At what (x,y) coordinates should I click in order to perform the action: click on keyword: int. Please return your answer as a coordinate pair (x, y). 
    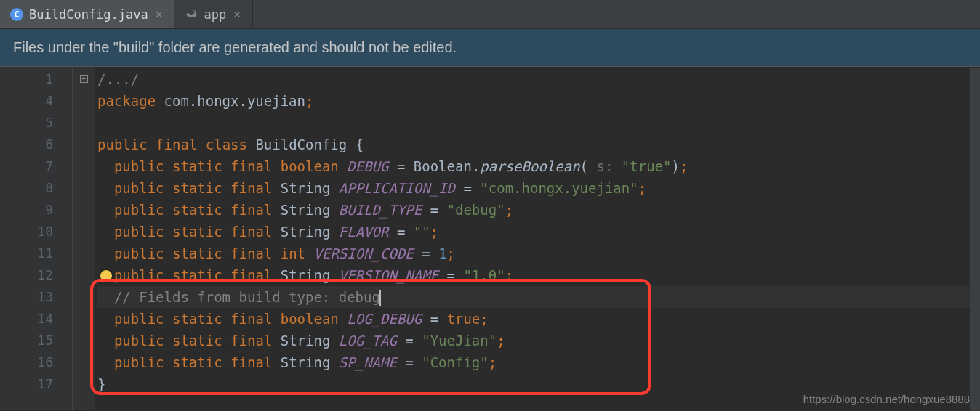
    Looking at the image, I should click on (293, 253).